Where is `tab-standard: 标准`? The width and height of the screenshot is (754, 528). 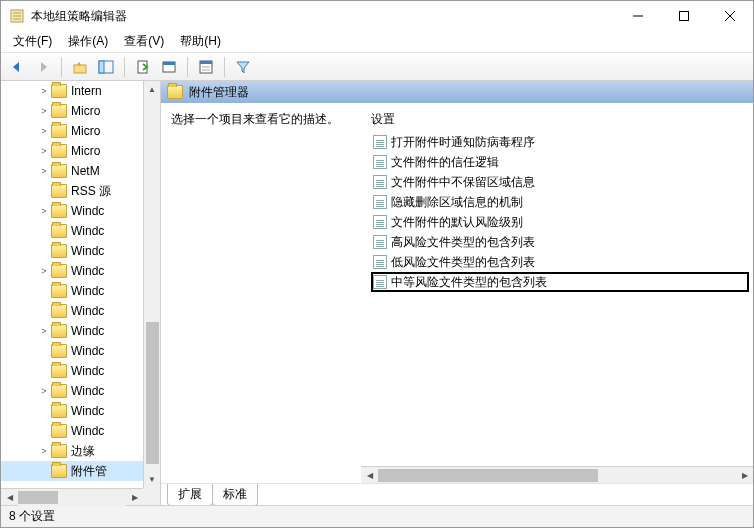 tab-standard: 标准 is located at coordinates (235, 495).